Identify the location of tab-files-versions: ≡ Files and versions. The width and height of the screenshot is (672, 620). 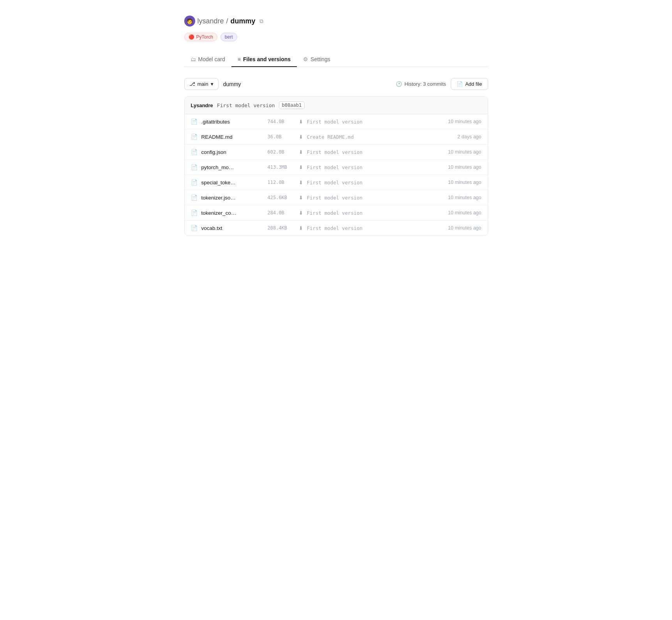
(264, 60).